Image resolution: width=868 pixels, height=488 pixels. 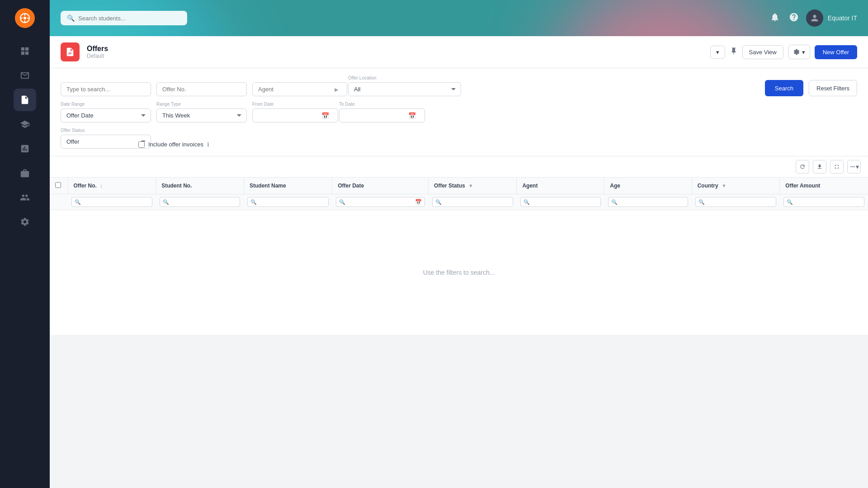 What do you see at coordinates (837, 167) in the screenshot?
I see `expand-button` at bounding box center [837, 167].